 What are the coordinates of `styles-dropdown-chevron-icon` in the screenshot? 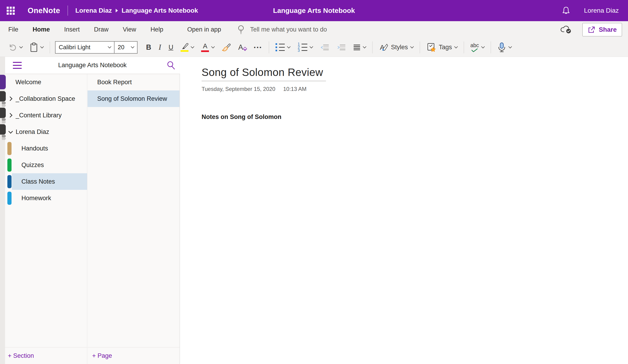 It's located at (412, 47).